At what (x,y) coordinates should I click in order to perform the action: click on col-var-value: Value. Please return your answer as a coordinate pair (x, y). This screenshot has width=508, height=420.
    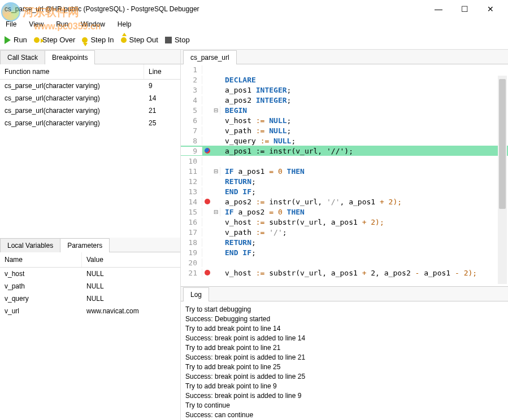
    Looking at the image, I should click on (130, 260).